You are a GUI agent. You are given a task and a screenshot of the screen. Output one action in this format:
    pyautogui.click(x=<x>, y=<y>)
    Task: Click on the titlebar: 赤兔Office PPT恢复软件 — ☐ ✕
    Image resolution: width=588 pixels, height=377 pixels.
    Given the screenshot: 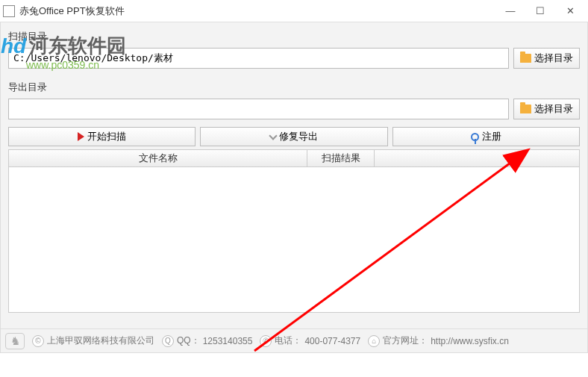 What is the action you would take?
    pyautogui.click(x=294, y=11)
    